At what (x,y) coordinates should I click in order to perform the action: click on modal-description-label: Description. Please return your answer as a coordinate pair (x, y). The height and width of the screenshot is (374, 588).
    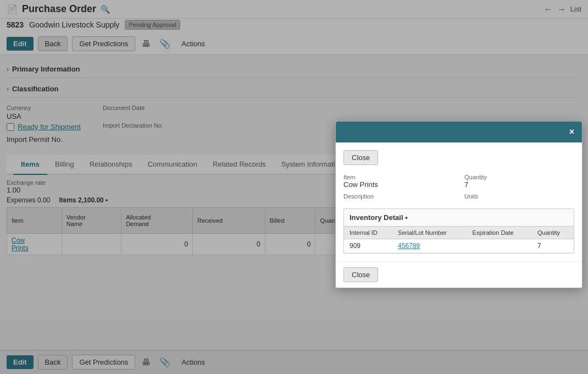
    Looking at the image, I should click on (398, 196).